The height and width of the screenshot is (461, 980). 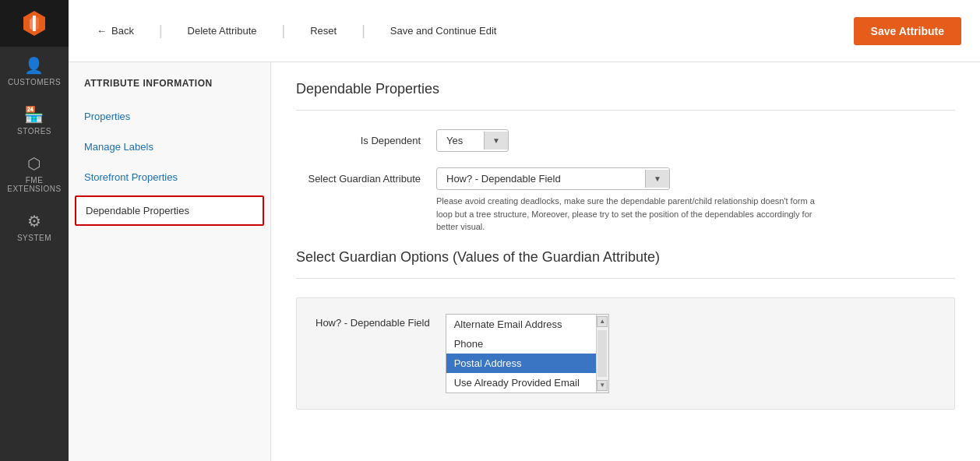 I want to click on left-nav-title: ATTRIBUTE INFORMATION, so click(x=170, y=90).